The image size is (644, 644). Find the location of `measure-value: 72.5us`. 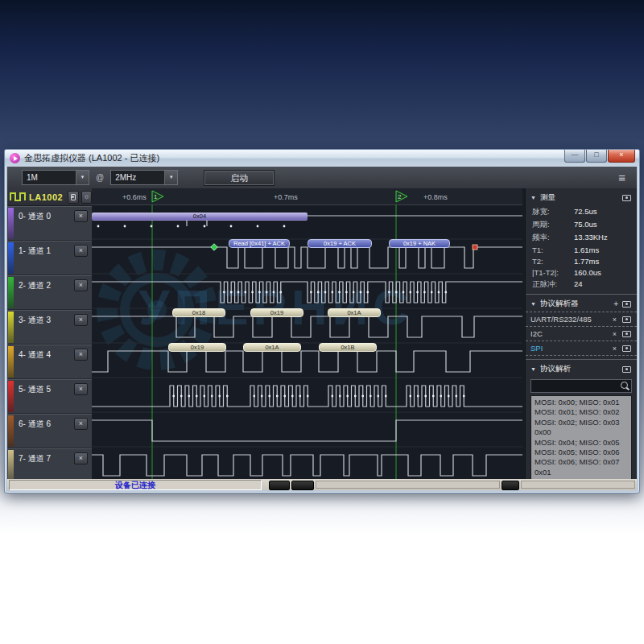

measure-value: 72.5us is located at coordinates (586, 213).